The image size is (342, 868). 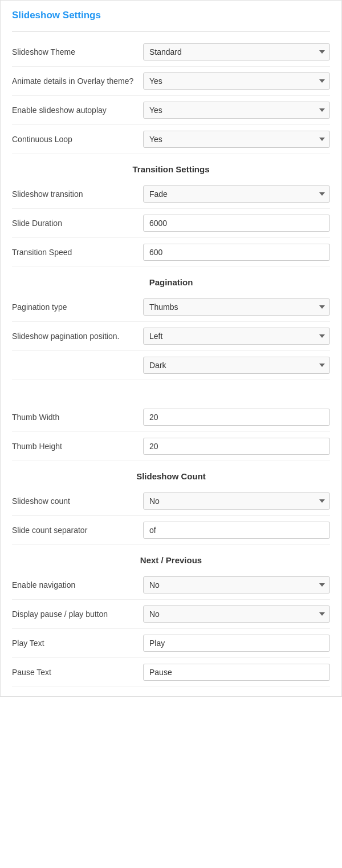 What do you see at coordinates (237, 530) in the screenshot?
I see `slide-count-separator-control` at bounding box center [237, 530].